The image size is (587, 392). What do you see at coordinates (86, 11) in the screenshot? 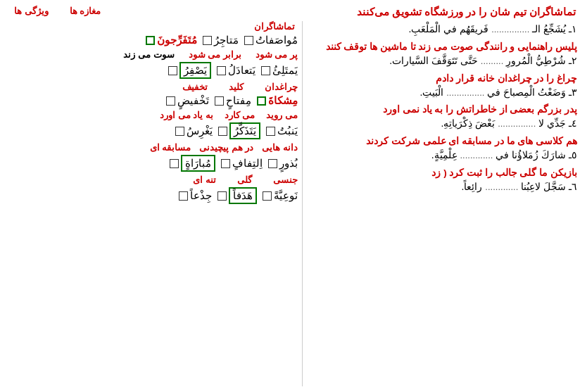
I see `col-header-maghaze: مغازه ها` at bounding box center [86, 11].